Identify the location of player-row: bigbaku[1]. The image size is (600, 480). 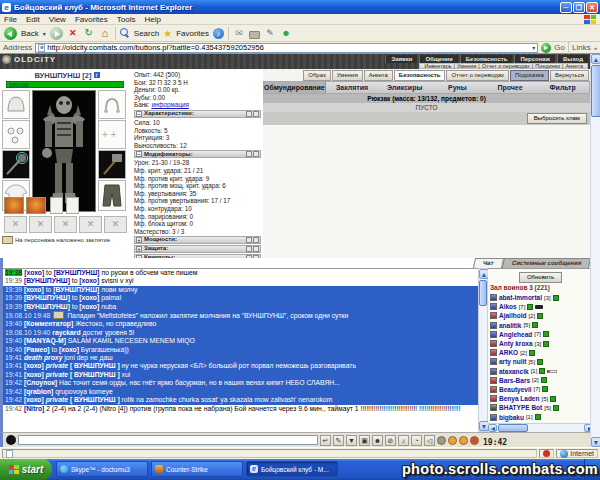
(540, 416).